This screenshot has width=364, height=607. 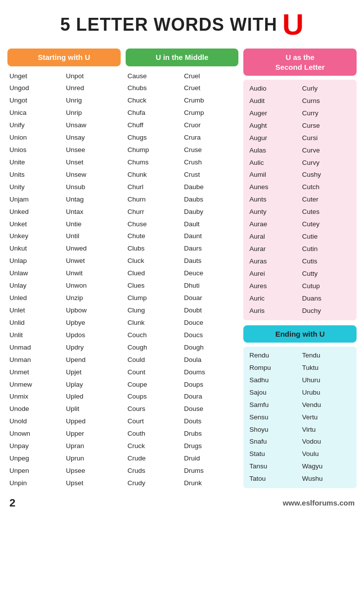 I want to click on list-item: Curse, so click(x=326, y=126).